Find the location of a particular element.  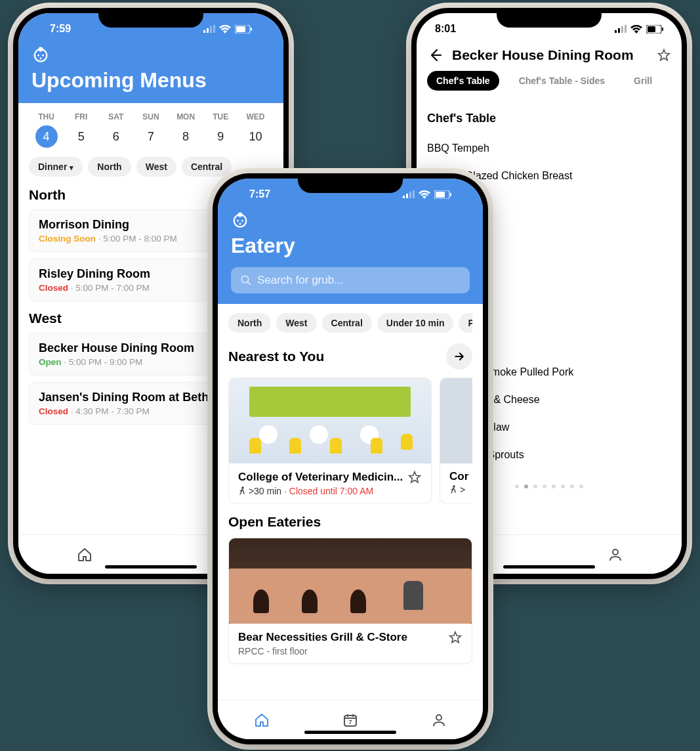

search-input: Search for grub... is located at coordinates (350, 280).